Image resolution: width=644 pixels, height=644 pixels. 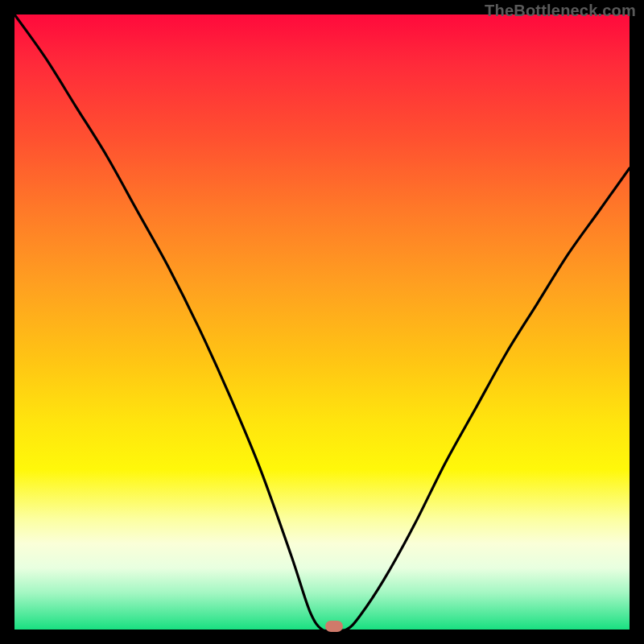 I want to click on optimal-marker, so click(x=334, y=626).